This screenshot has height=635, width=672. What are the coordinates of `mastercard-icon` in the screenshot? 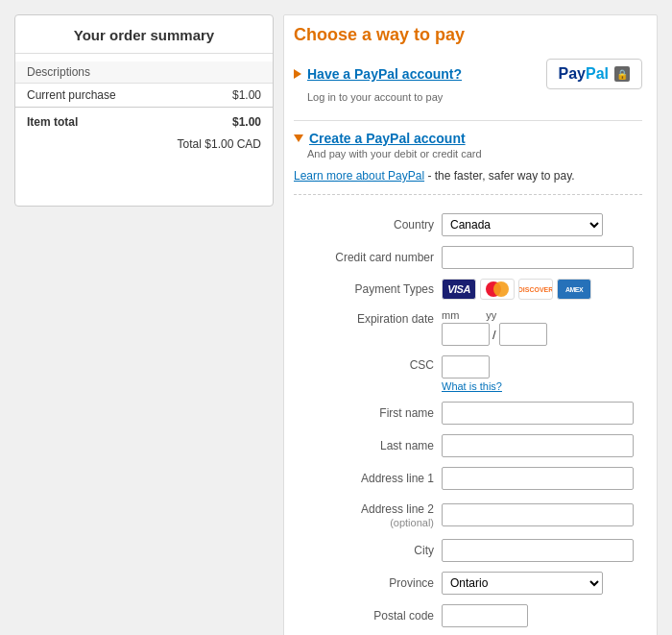 It's located at (497, 289).